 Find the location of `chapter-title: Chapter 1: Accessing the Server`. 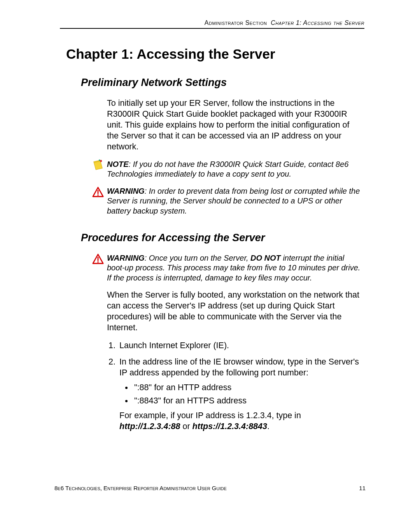

chapter-title: Chapter 1: Accessing the Server is located at coordinates (216, 54).